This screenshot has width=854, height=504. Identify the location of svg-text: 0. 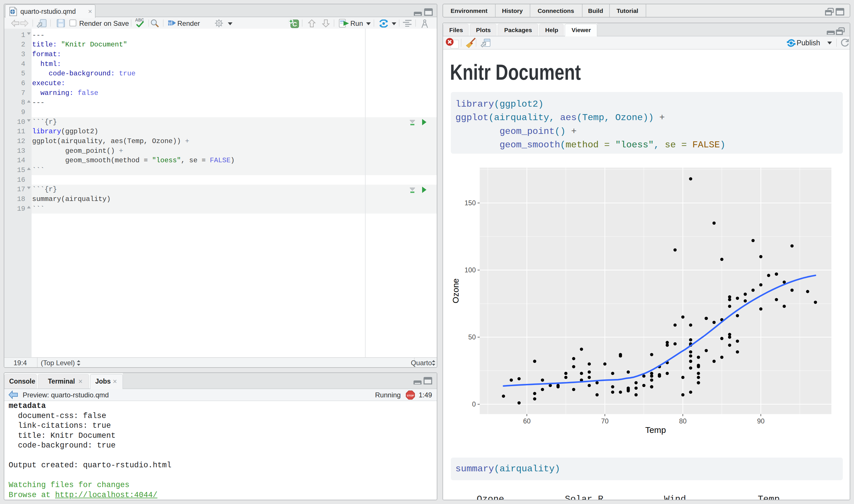
(474, 404).